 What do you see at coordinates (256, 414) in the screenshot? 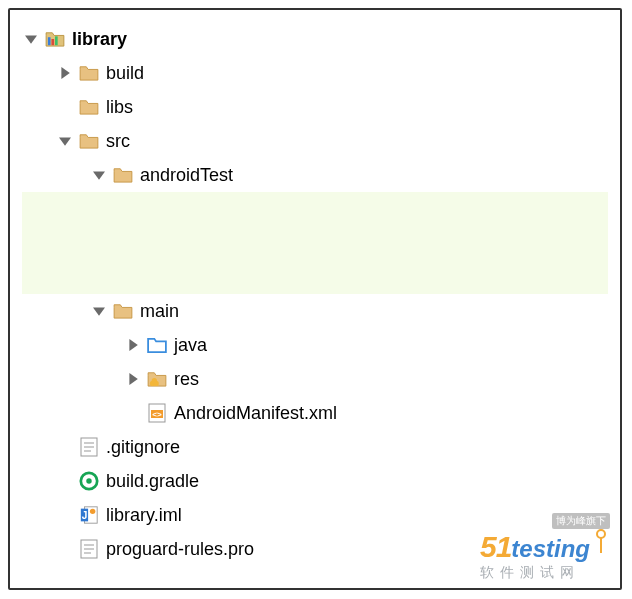
I see `tree-label: AndroidManifest.xml` at bounding box center [256, 414].